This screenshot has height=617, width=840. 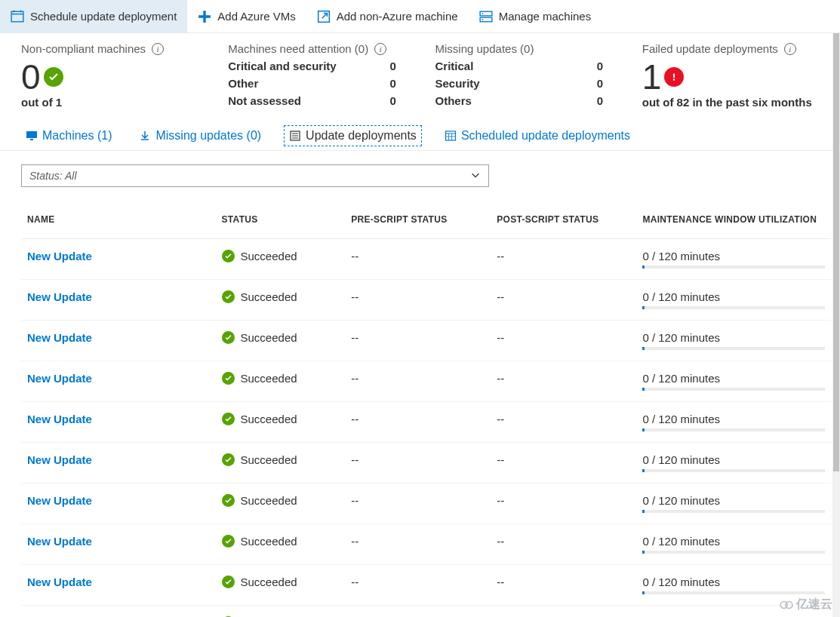 What do you see at coordinates (652, 77) in the screenshot?
I see `card-count: 1` at bounding box center [652, 77].